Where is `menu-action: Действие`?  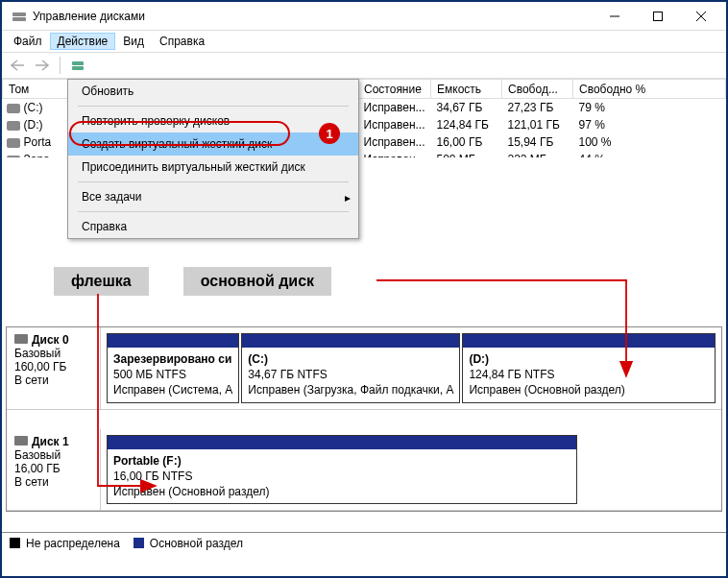 menu-action: Действие is located at coordinates (83, 41).